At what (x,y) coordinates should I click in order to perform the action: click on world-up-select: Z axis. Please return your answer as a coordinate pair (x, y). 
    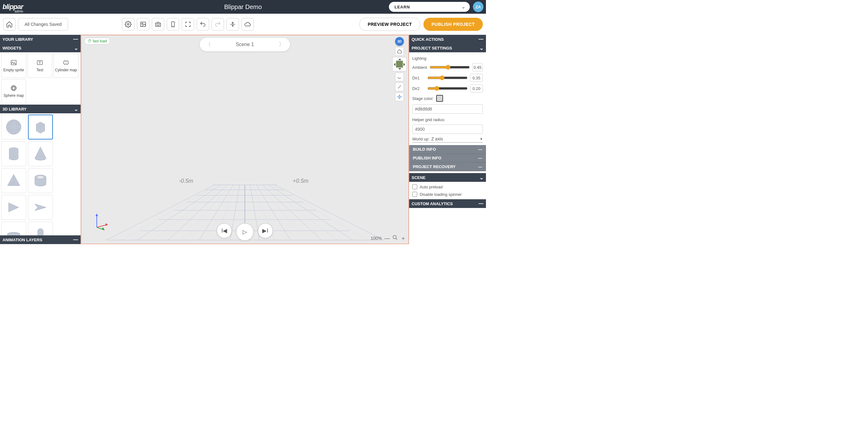
    Looking at the image, I should click on (455, 139).